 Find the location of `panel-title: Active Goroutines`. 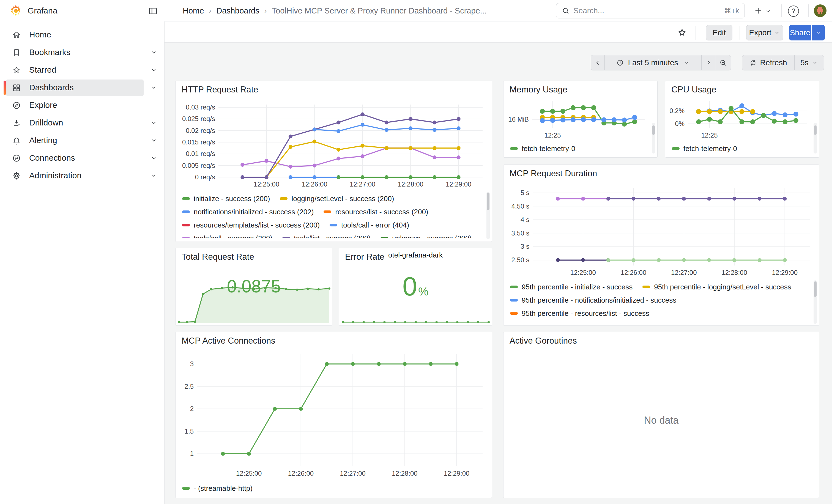

panel-title: Active Goroutines is located at coordinates (543, 341).